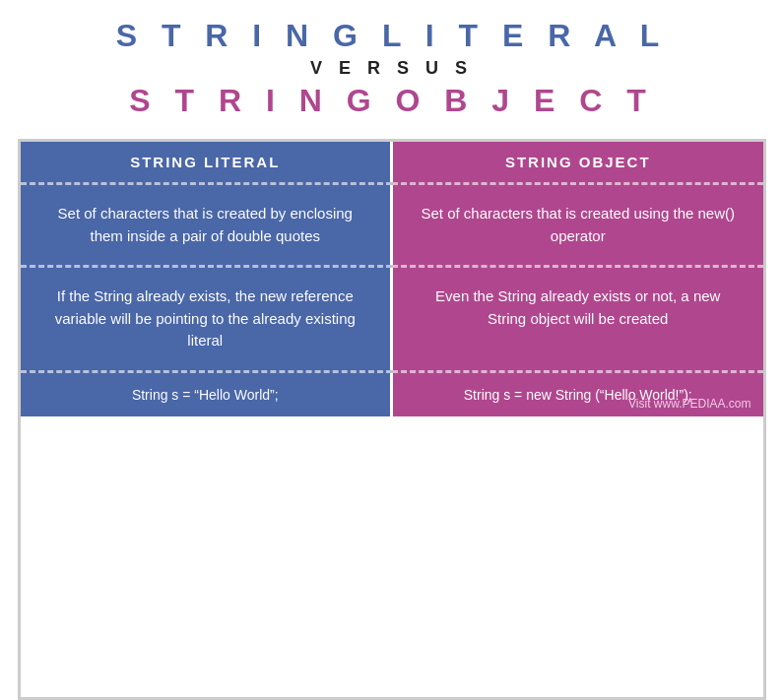 The height and width of the screenshot is (700, 783). What do you see at coordinates (207, 161) in the screenshot?
I see `col-header-literal: STRING LITERAL` at bounding box center [207, 161].